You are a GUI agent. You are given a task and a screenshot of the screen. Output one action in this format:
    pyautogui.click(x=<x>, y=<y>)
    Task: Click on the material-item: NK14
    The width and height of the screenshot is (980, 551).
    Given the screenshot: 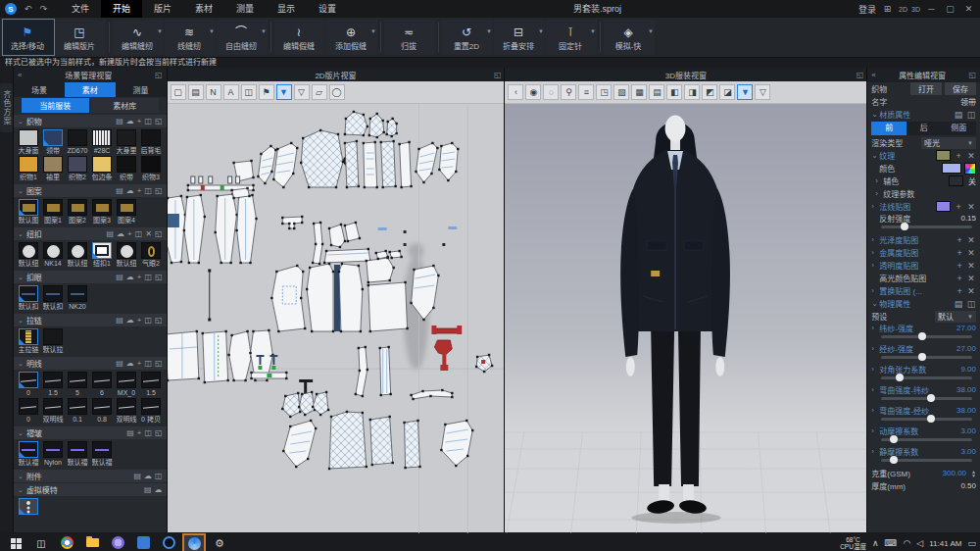 What is the action you would take?
    pyautogui.click(x=53, y=255)
    